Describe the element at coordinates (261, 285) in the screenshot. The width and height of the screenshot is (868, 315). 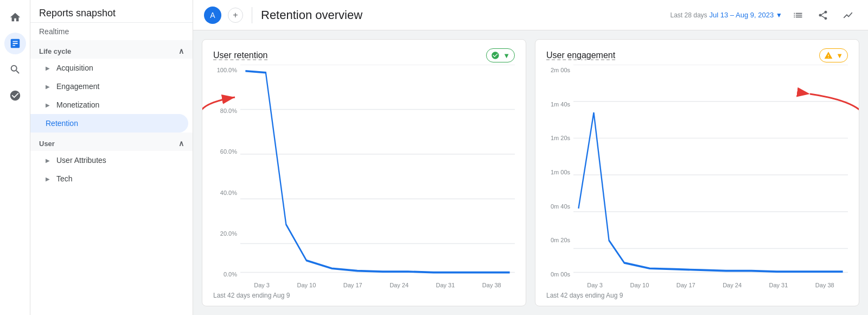
I see `x-label-0: Day 3` at that location.